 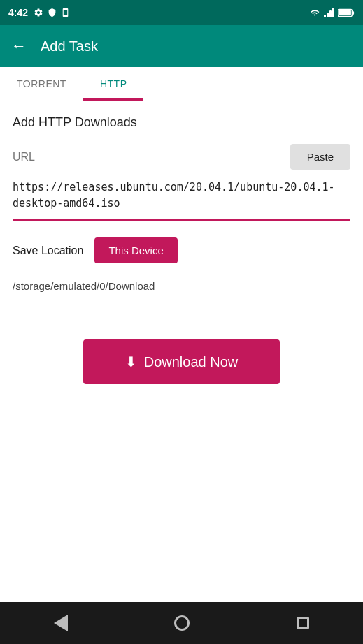 I want to click on app-bar: ← Add Task, so click(x=182, y=46).